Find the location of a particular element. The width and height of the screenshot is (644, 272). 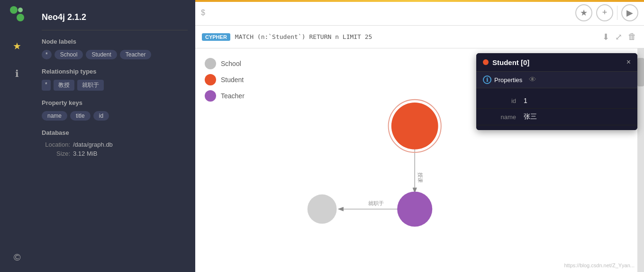

props-key-id: id is located at coordinates (505, 101).